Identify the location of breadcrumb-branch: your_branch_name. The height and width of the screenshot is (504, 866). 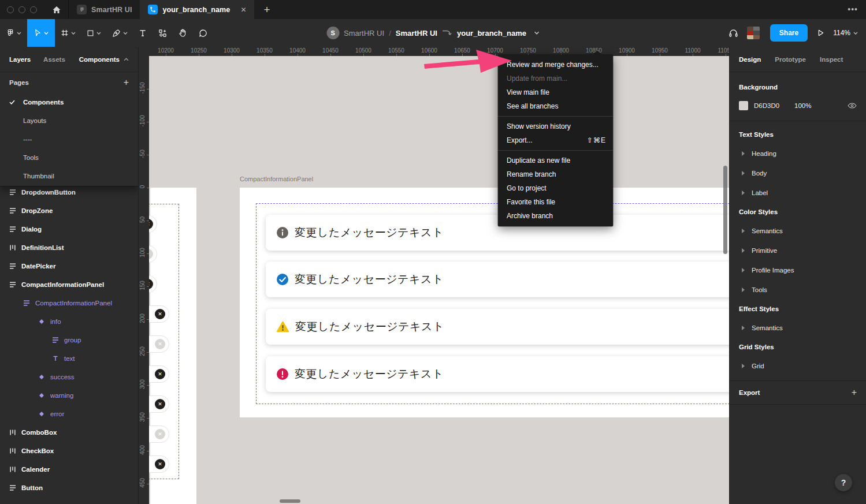
(492, 33).